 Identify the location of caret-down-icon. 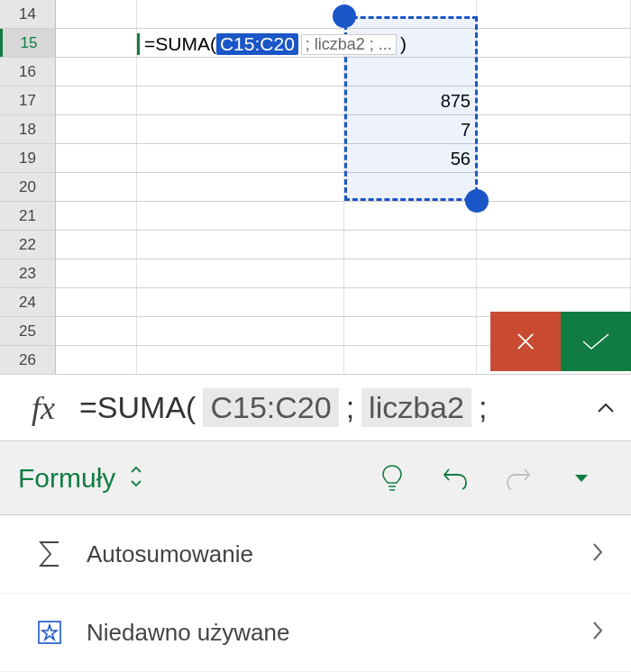
(581, 478).